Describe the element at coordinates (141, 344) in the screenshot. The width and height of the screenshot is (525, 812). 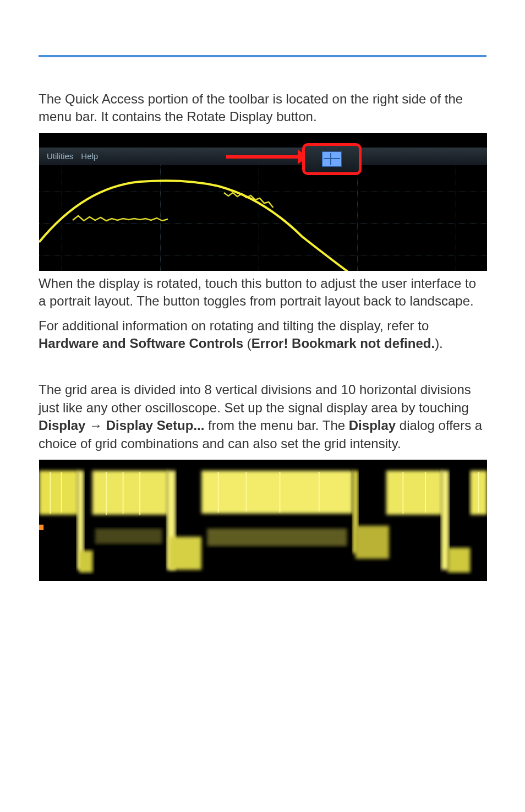
I see `ref-link-hardware: Hardware and Software Controls` at that location.